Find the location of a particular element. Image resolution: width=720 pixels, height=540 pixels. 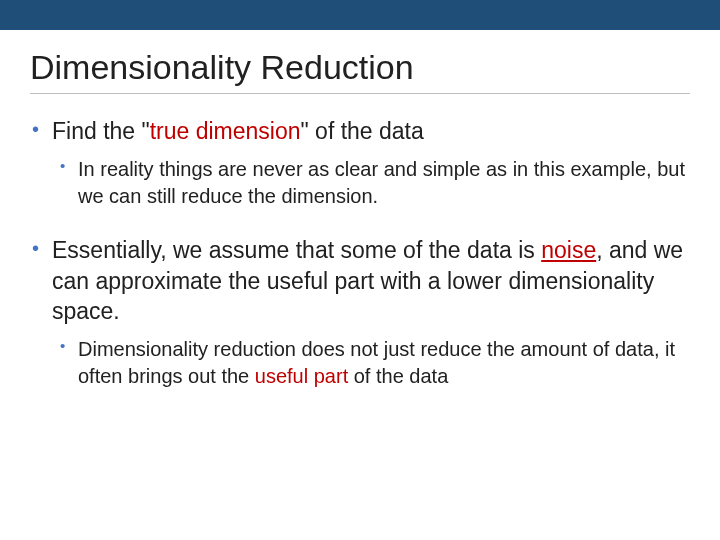

bullet-1-text-post: " of the data is located at coordinates (362, 131).